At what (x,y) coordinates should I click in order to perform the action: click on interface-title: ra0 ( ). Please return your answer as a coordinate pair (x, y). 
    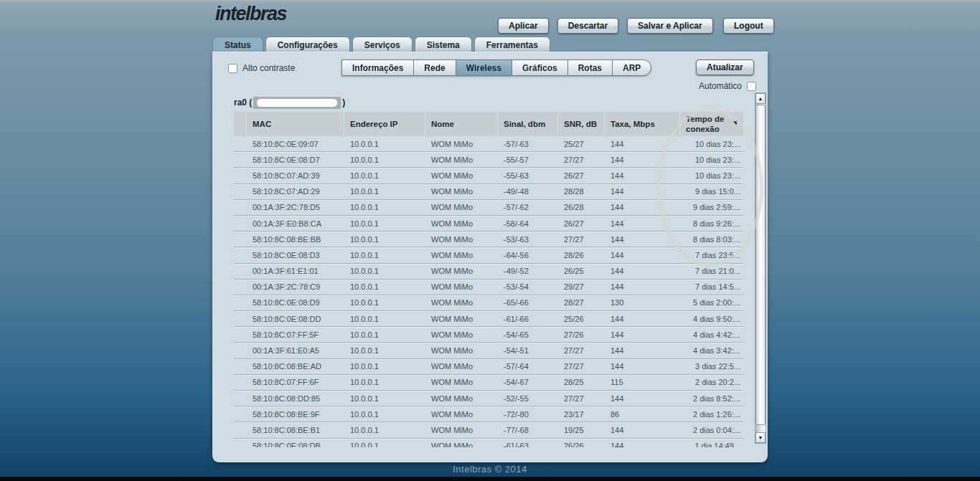
    Looking at the image, I should click on (489, 103).